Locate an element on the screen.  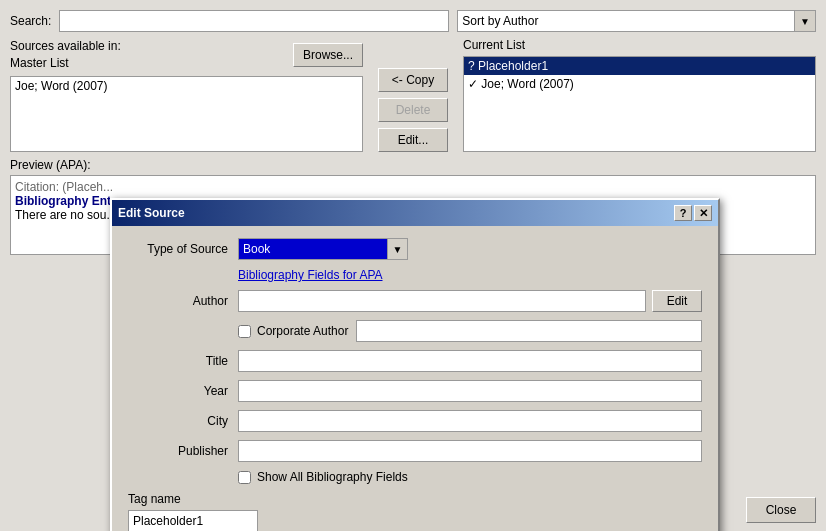
title-input is located at coordinates (470, 361).